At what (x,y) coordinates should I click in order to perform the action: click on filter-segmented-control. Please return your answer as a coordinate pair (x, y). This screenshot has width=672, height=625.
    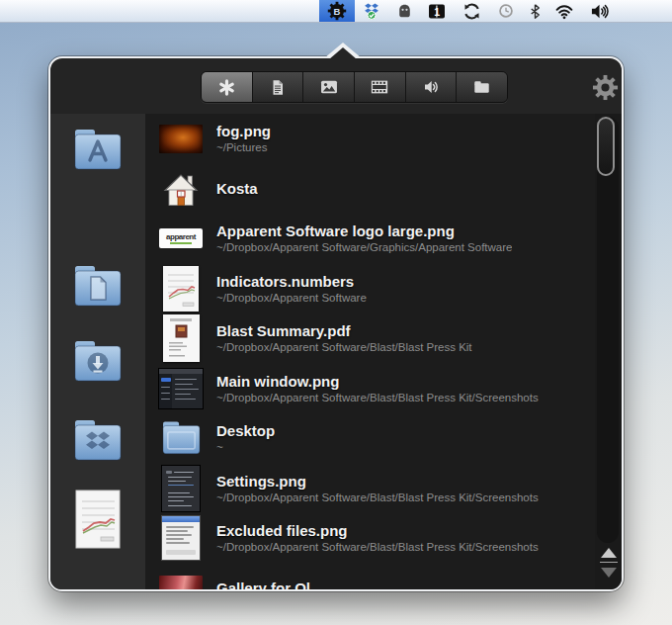
    Looking at the image, I should click on (354, 87).